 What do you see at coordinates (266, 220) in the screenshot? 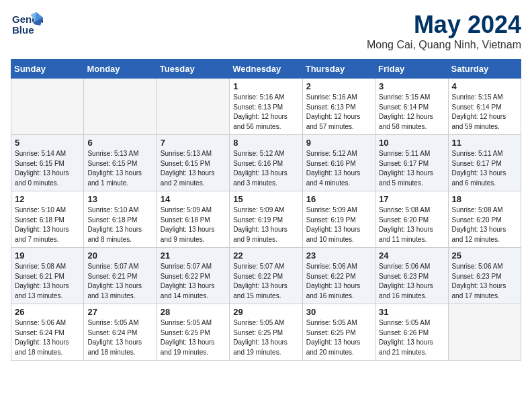
I see `calendar-week-3: 12Sunrise: 5:10 AM Sunset: 6:18 PM Dayli…` at bounding box center [266, 220].